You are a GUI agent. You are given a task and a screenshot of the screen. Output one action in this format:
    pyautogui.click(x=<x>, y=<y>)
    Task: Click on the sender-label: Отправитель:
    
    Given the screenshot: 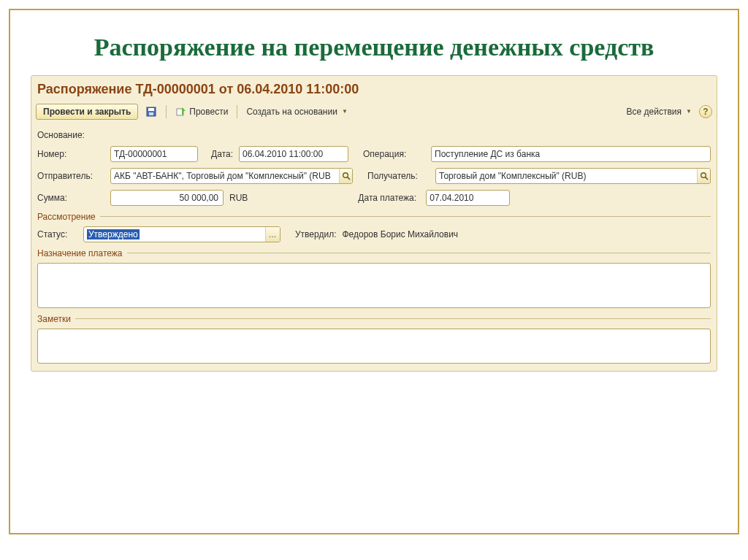 What is the action you would take?
    pyautogui.click(x=71, y=176)
    